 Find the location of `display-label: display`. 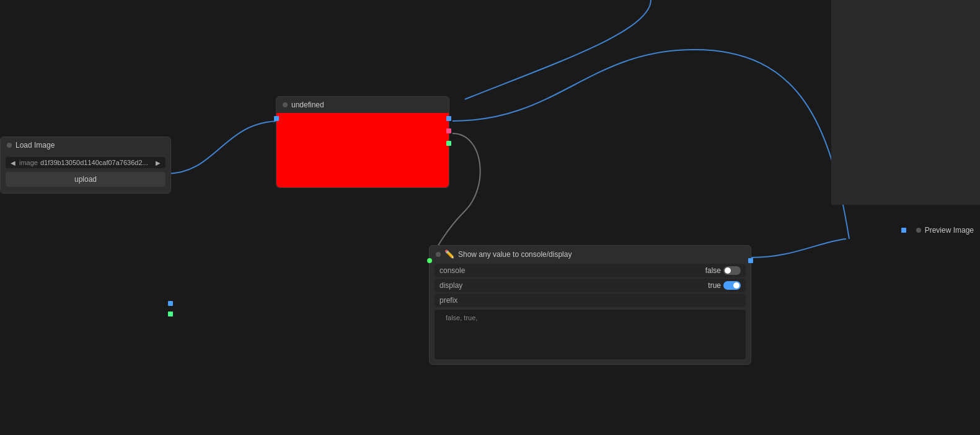

display-label: display is located at coordinates (451, 285).